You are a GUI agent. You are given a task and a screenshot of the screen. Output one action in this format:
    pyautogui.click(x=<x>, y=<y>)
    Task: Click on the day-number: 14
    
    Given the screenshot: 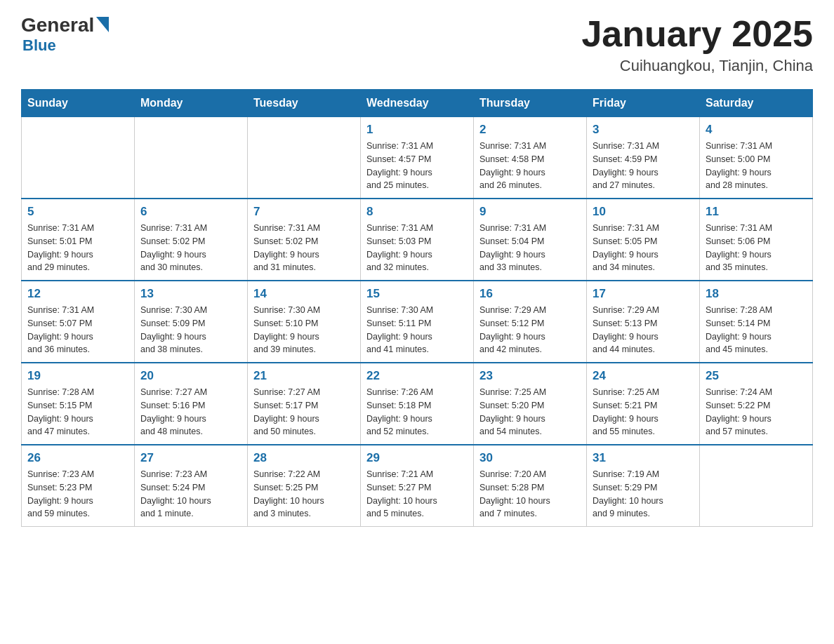 What is the action you would take?
    pyautogui.click(x=304, y=294)
    